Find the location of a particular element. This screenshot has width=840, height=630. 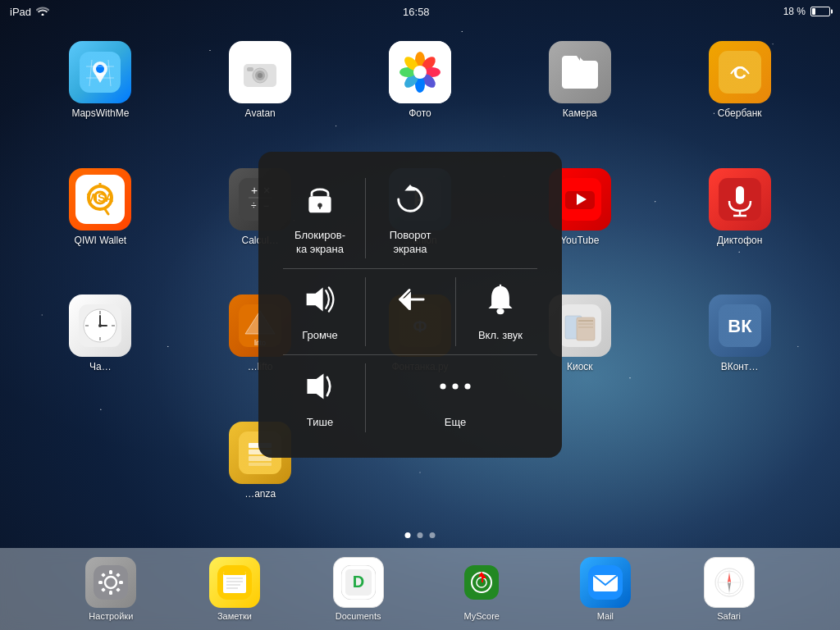

battery-percent: 18 % is located at coordinates (794, 11).